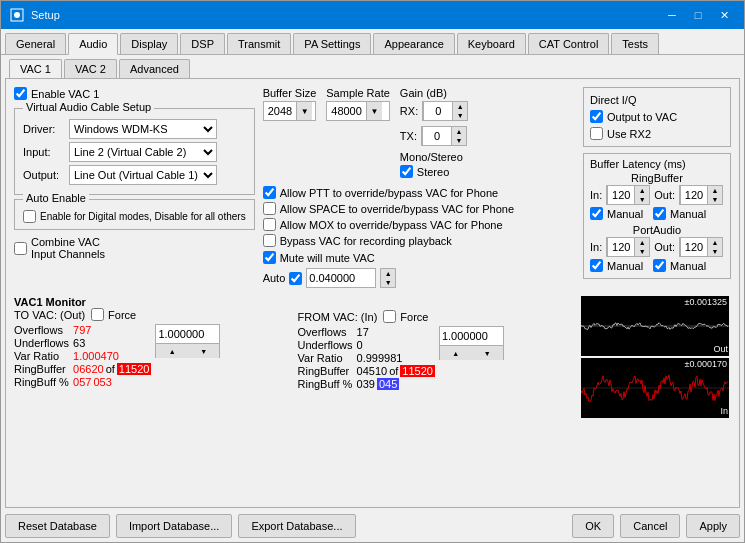 The height and width of the screenshot is (543, 745). I want to click on buf-out-label: Out:, so click(664, 195).